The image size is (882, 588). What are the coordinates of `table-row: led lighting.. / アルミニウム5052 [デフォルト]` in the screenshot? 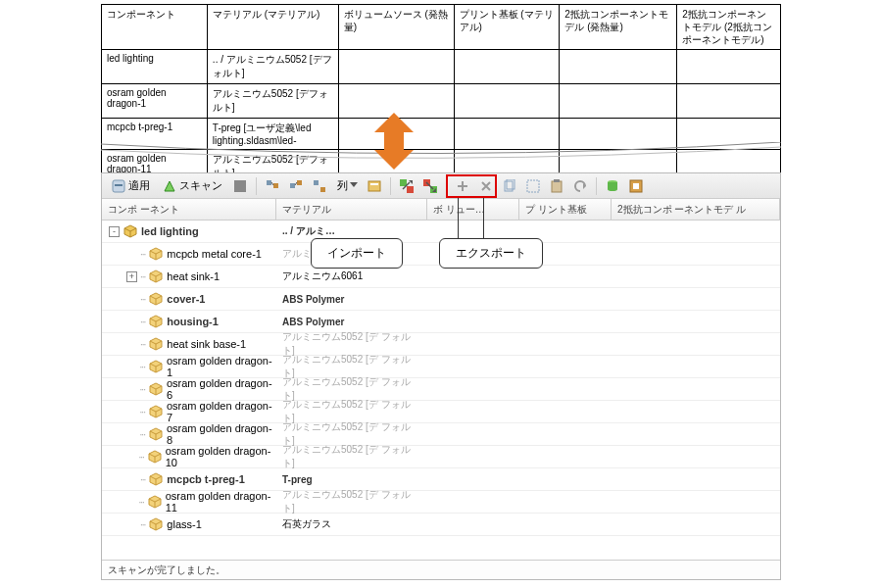 It's located at (441, 67).